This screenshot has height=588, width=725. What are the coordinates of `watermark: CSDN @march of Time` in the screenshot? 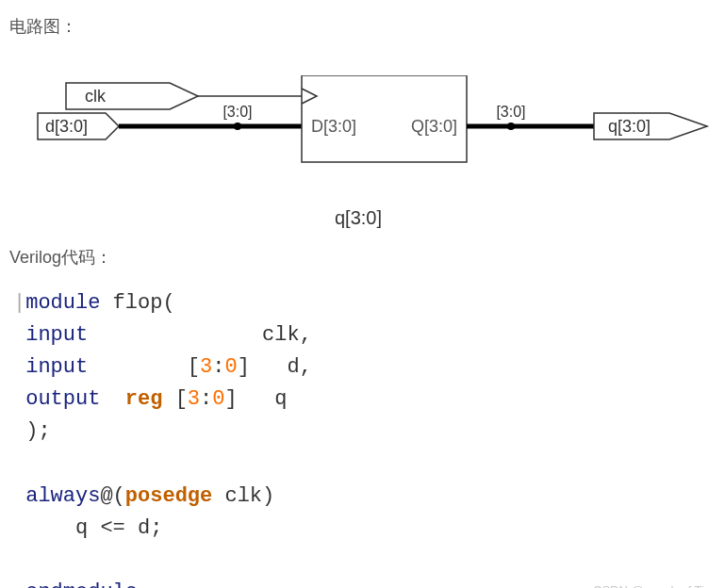 It's located at (657, 586).